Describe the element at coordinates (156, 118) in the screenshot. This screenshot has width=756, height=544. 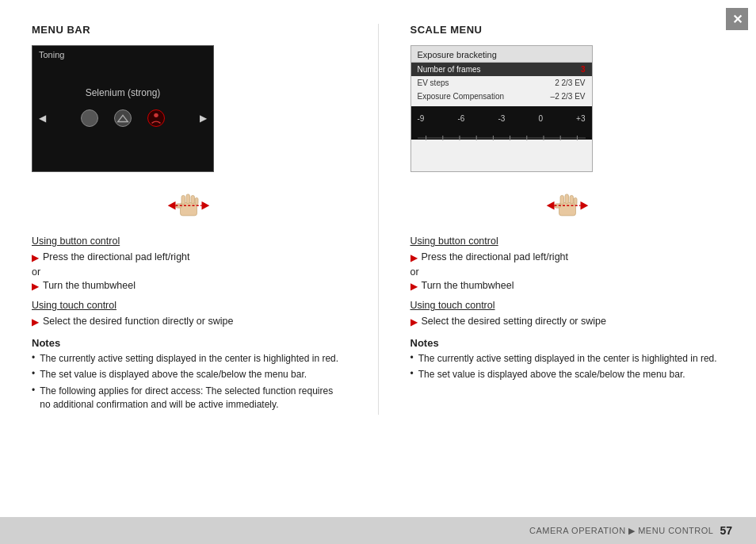
I see `icon-circle-3-red` at that location.